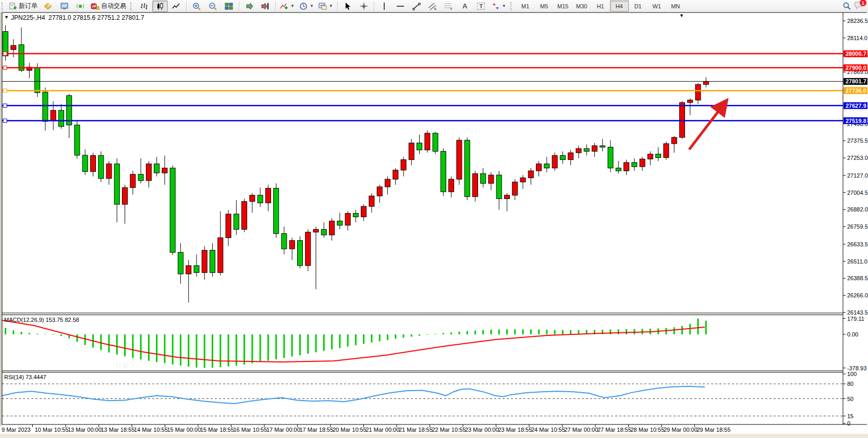 The width and height of the screenshot is (868, 438). What do you see at coordinates (348, 6) in the screenshot?
I see `cursor-tool-button` at bounding box center [348, 6].